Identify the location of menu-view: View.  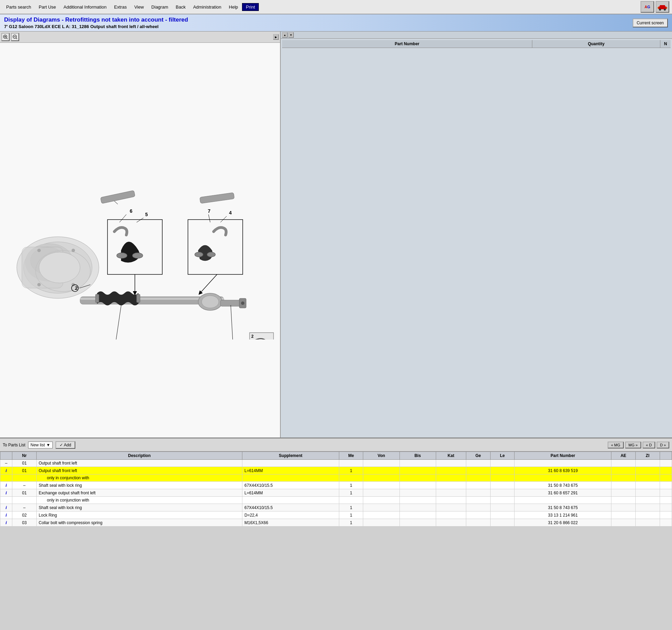
(139, 7).